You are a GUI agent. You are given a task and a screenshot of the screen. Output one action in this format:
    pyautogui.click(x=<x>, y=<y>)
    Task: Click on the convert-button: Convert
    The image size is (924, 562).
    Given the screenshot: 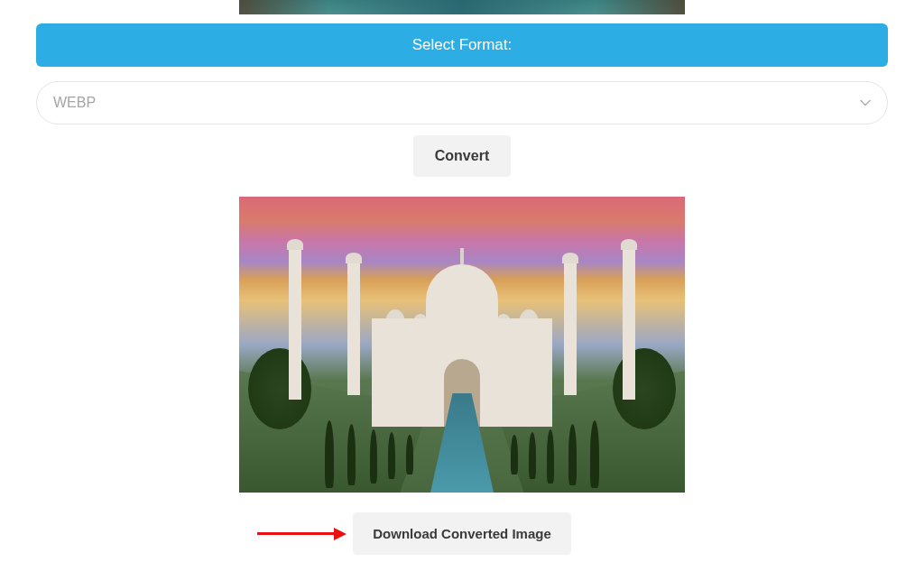 What is the action you would take?
    pyautogui.click(x=462, y=156)
    